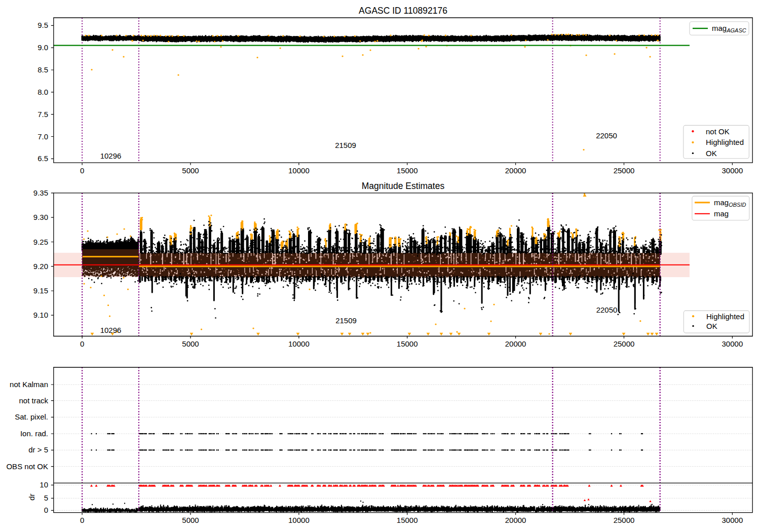  Describe the element at coordinates (31, 416) in the screenshot. I see `svg-text: Sat. pixel.` at that location.